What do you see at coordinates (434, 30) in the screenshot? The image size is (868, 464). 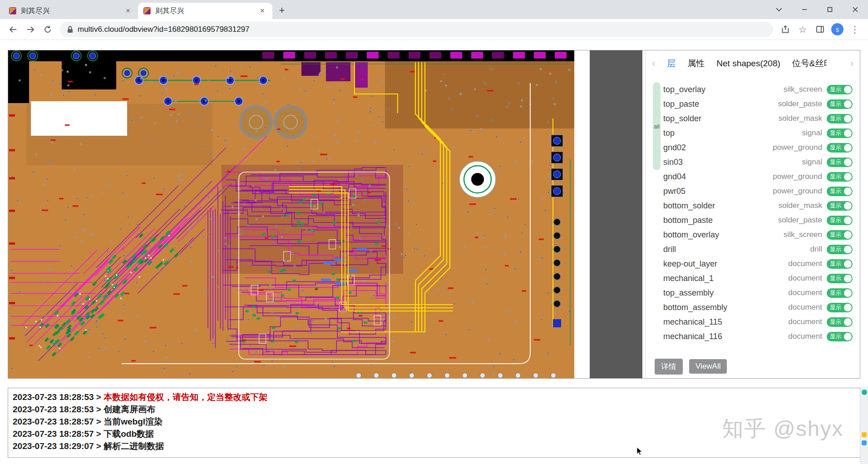 I see `browser-toolbar: multiv6.cloud/odbview?id=168298016957983…` at bounding box center [434, 30].